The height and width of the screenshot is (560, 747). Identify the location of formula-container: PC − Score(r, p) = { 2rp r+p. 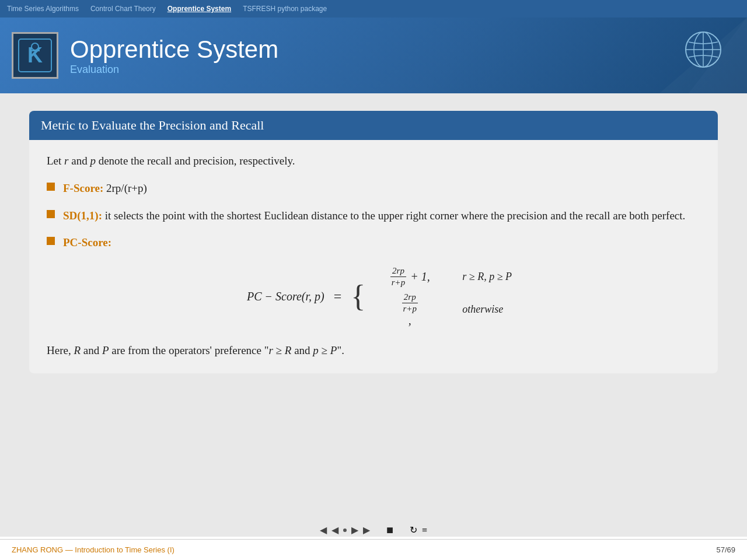
(379, 296).